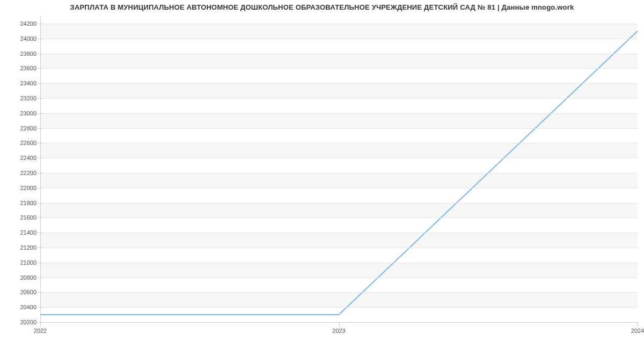 This screenshot has height=349, width=644. What do you see at coordinates (20, 158) in the screenshot?
I see `y-tick-label: 22400` at bounding box center [20, 158].